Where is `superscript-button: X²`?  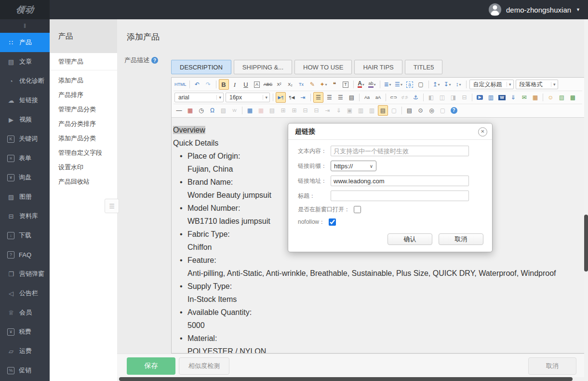 superscript-button: X² is located at coordinates (280, 84).